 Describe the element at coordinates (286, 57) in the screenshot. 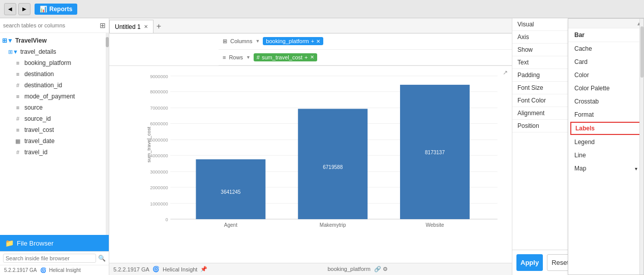

I see `sum-travel-cost-pill: # sum_travel_cost + ✕` at that location.